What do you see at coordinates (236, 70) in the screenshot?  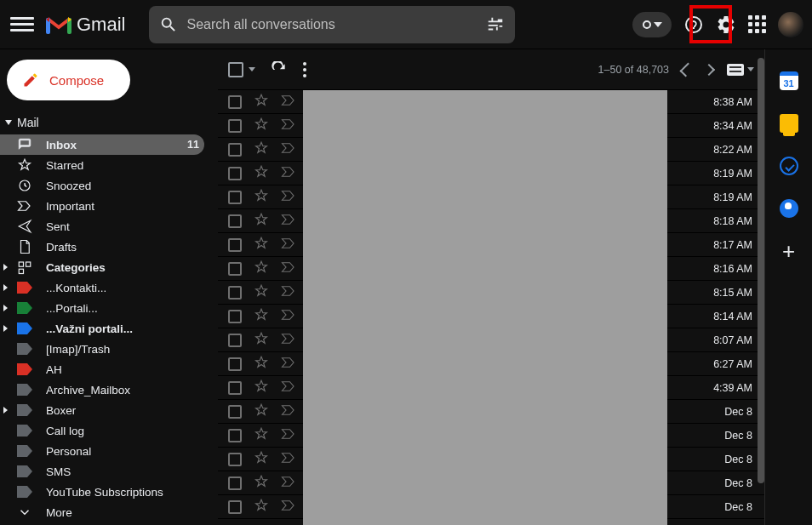 I see `select-all-checkbox` at bounding box center [236, 70].